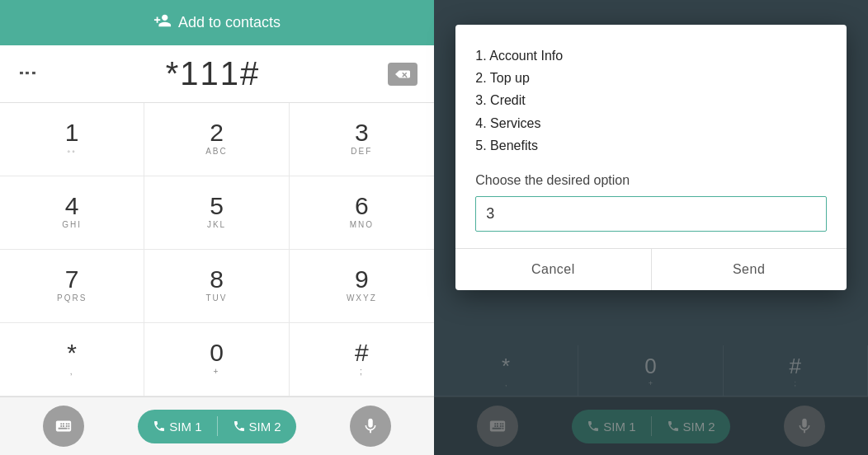 This screenshot has width=868, height=455. Describe the element at coordinates (361, 213) in the screenshot. I see `key-6: 6 MNO` at that location.